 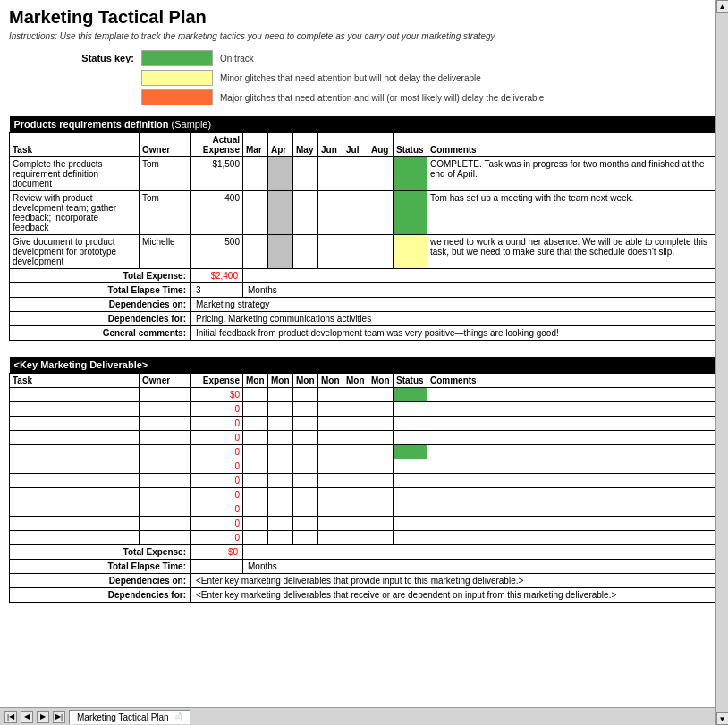 What do you see at coordinates (100, 595) in the screenshot?
I see `s2-dep-for-label: Dependencies for:` at bounding box center [100, 595].